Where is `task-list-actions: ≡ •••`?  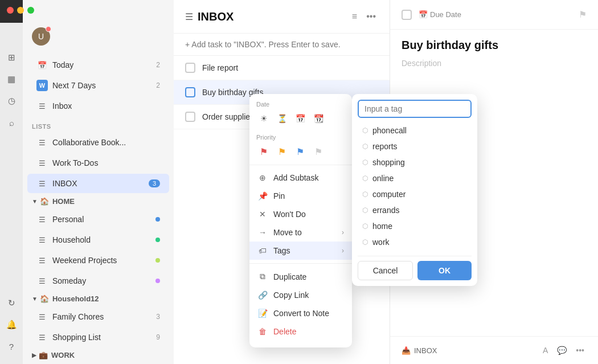 task-list-actions: ≡ ••• is located at coordinates (364, 17).